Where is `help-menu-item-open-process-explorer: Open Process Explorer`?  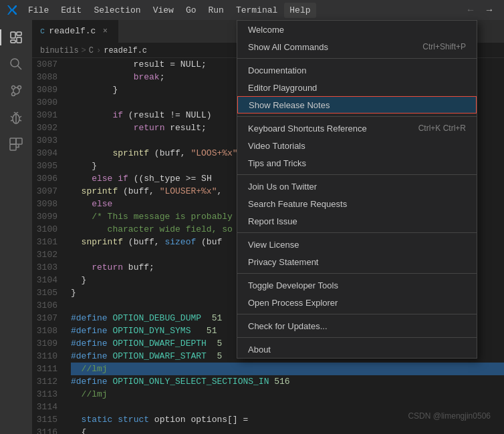 help-menu-item-open-process-explorer: Open Process Explorer is located at coordinates (357, 302).